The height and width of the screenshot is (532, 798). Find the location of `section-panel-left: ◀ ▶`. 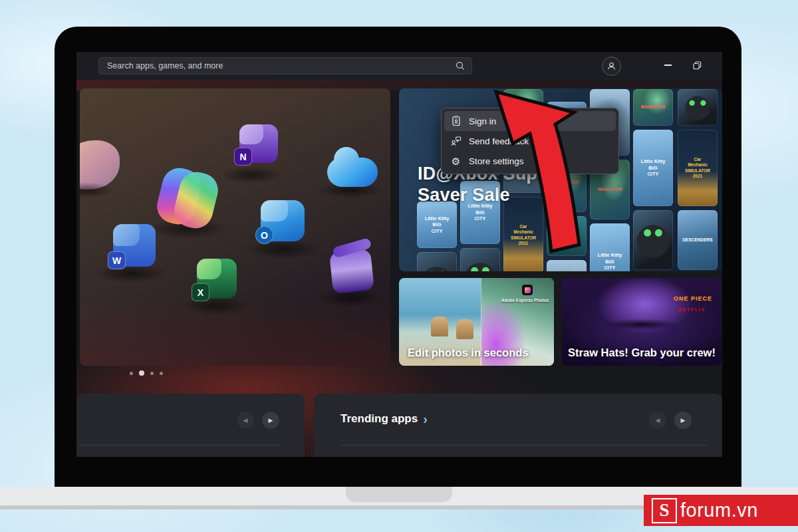

section-panel-left: ◀ ▶ is located at coordinates (190, 426).